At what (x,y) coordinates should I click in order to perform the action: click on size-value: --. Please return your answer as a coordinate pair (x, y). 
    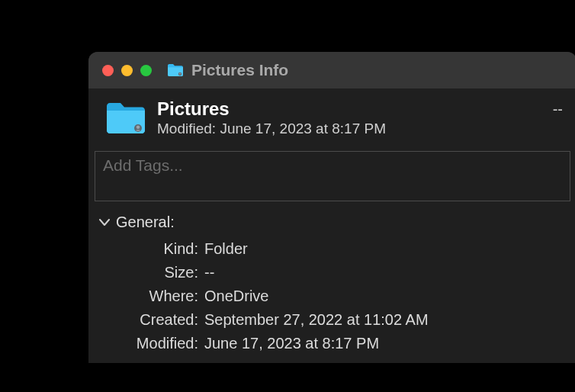
    Looking at the image, I should click on (209, 273).